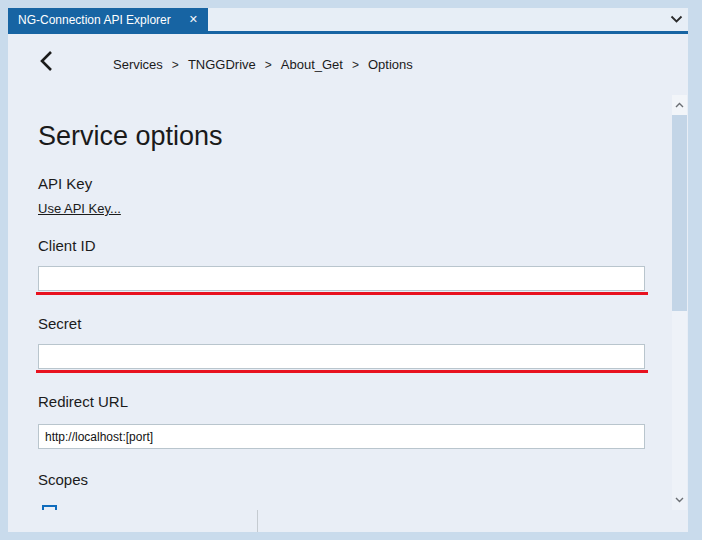 Image resolution: width=702 pixels, height=540 pixels. Describe the element at coordinates (312, 64) in the screenshot. I see `breadcrumb-item-about-get: About_Get` at that location.